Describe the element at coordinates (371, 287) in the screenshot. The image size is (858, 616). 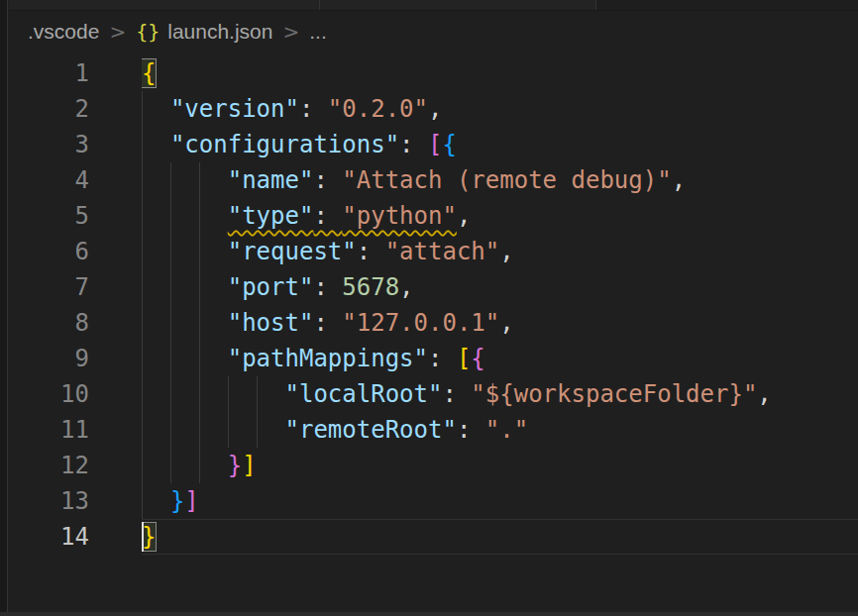
I see `token: 5678` at that location.